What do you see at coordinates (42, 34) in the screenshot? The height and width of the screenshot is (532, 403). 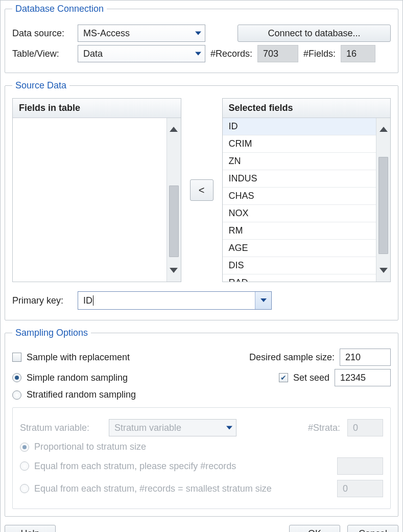 I see `label-data-source: Data source:` at bounding box center [42, 34].